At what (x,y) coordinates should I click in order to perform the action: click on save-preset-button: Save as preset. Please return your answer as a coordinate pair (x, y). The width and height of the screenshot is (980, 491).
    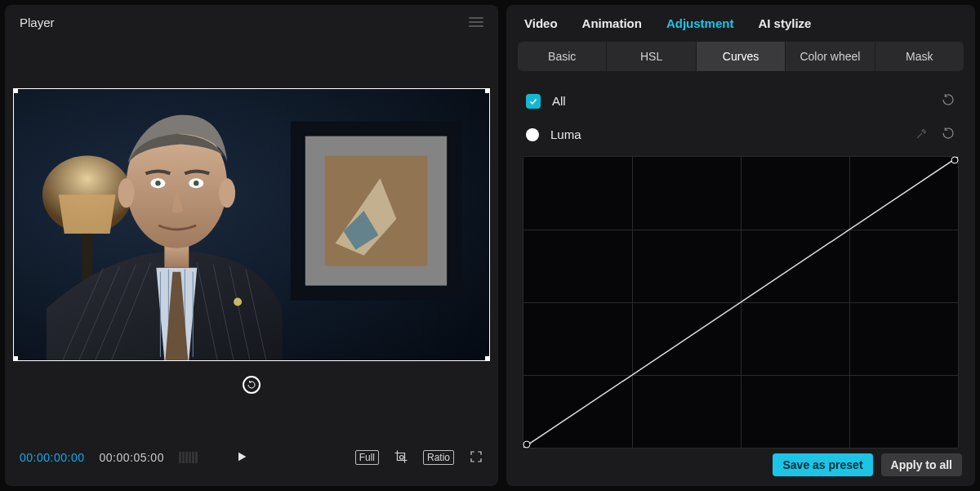
    Looking at the image, I should click on (822, 465).